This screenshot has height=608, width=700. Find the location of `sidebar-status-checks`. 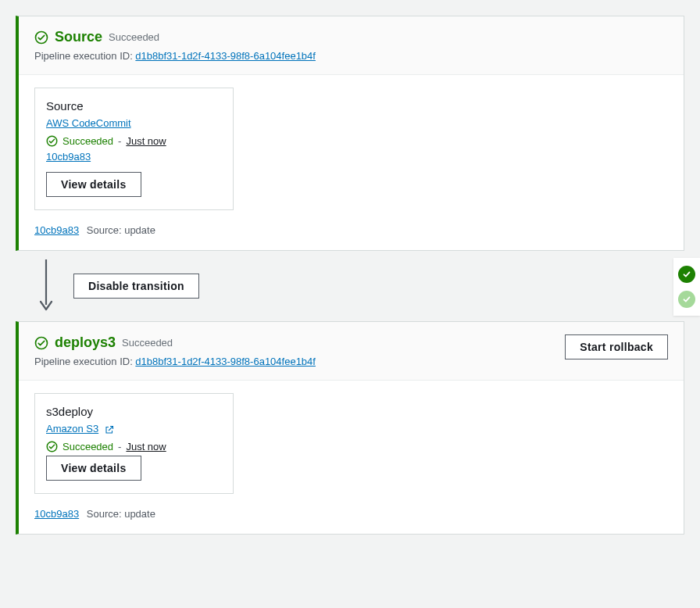

sidebar-status-checks is located at coordinates (687, 287).